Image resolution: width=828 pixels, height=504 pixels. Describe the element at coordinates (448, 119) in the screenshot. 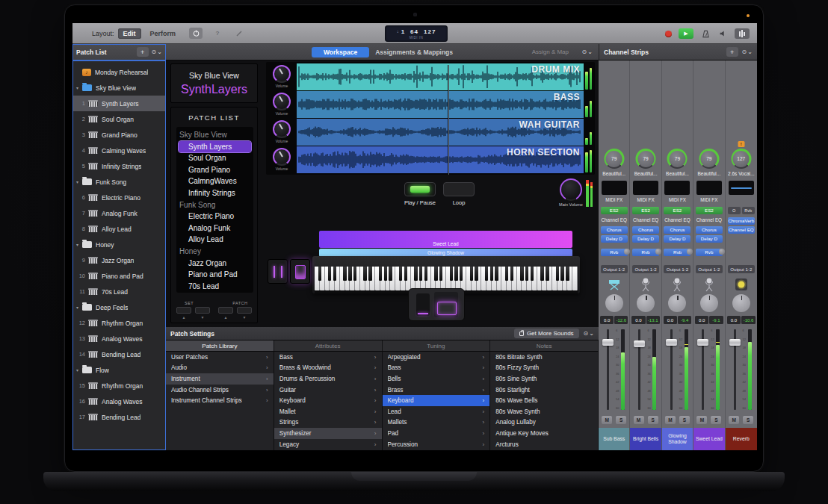

I see `playhead` at that location.